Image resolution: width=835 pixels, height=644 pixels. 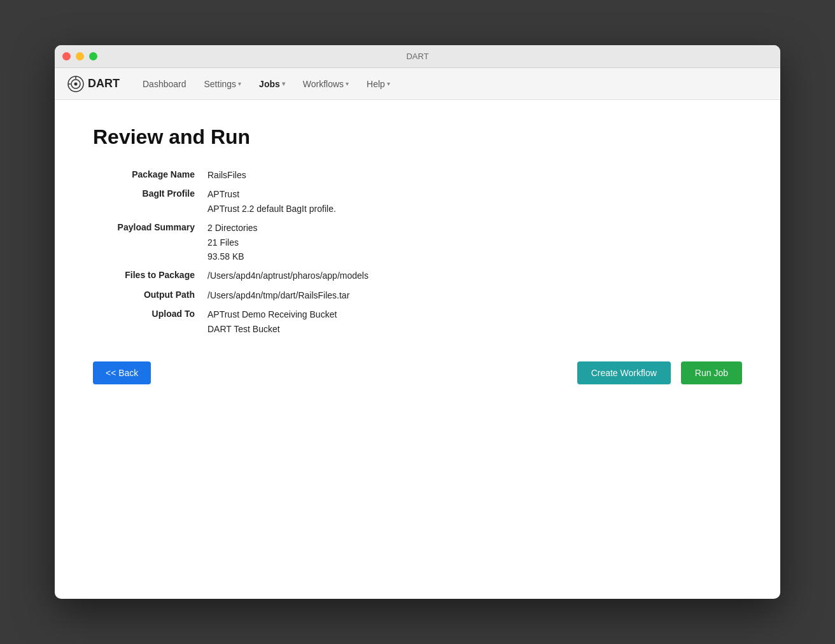 What do you see at coordinates (93, 56) in the screenshot?
I see `maximize-button` at bounding box center [93, 56].